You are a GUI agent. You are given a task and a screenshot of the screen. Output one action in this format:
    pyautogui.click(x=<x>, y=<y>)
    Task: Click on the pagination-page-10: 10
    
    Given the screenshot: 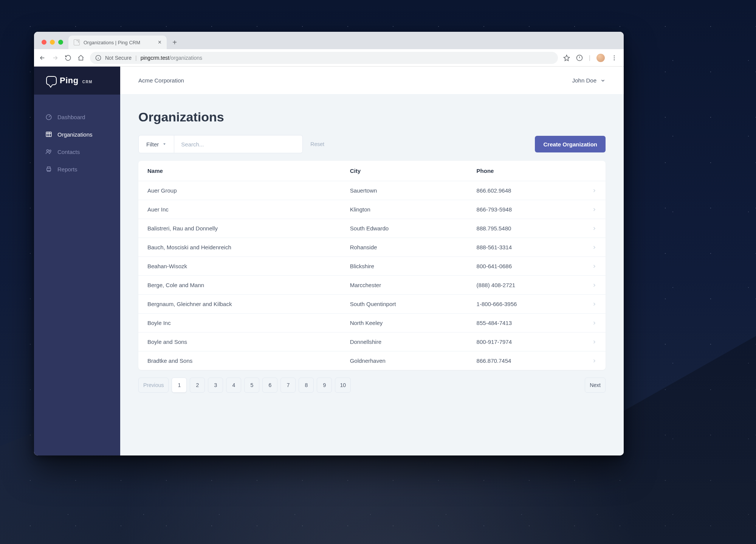 What is the action you would take?
    pyautogui.click(x=343, y=385)
    